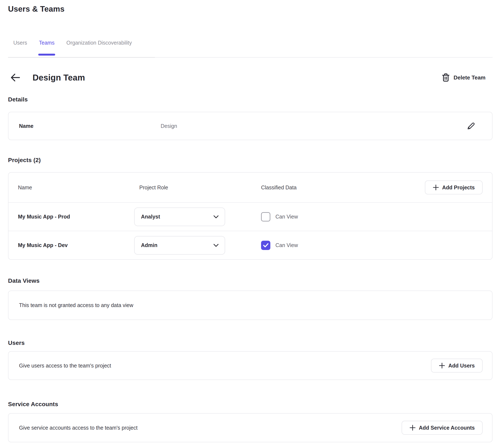  Describe the element at coordinates (149, 245) in the screenshot. I see `project-role-value: Admin` at that location.